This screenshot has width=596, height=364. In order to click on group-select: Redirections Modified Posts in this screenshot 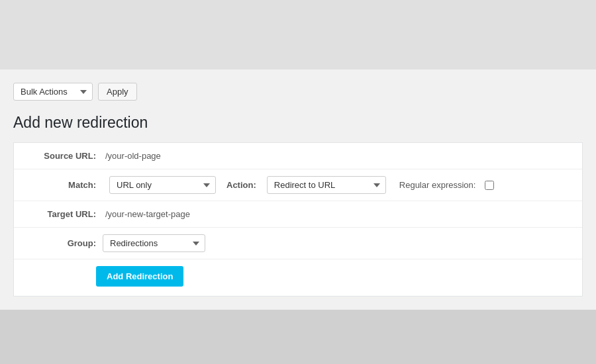, I will do `click(154, 244)`.